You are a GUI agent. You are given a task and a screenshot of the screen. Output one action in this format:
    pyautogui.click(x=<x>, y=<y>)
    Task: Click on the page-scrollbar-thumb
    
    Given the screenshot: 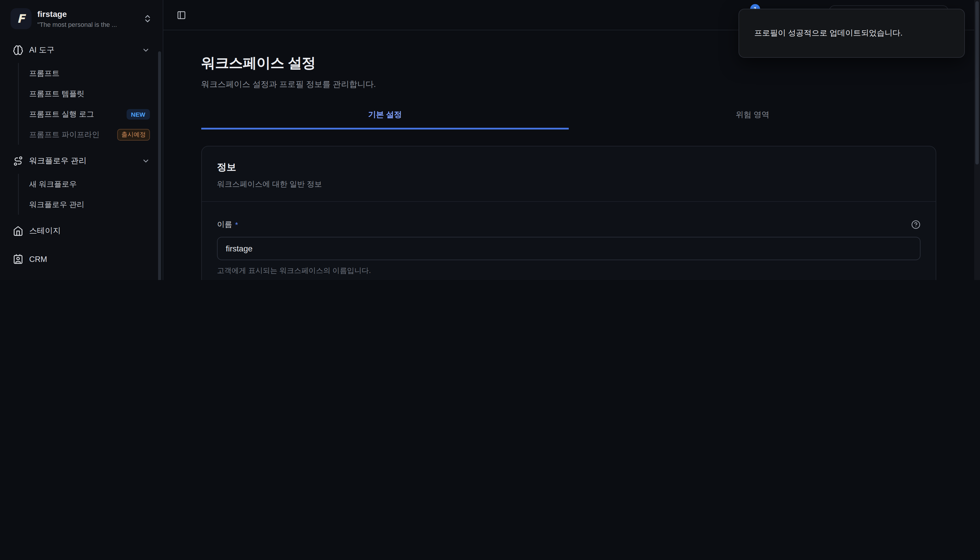 What is the action you would take?
    pyautogui.click(x=977, y=83)
    